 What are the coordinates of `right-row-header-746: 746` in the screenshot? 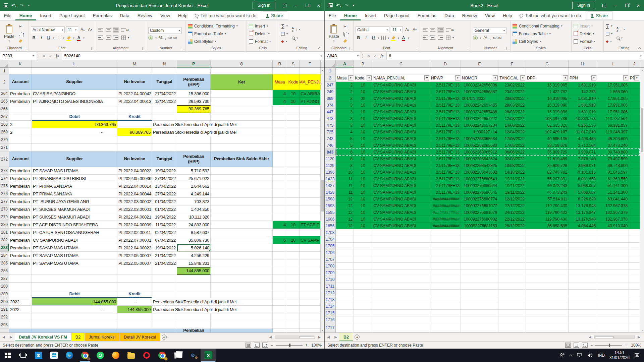 It's located at (330, 145).